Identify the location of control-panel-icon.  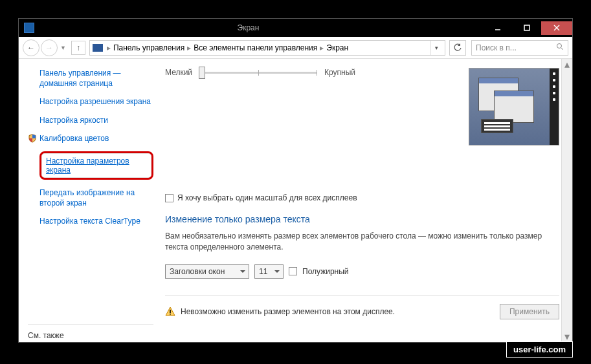
(98, 48).